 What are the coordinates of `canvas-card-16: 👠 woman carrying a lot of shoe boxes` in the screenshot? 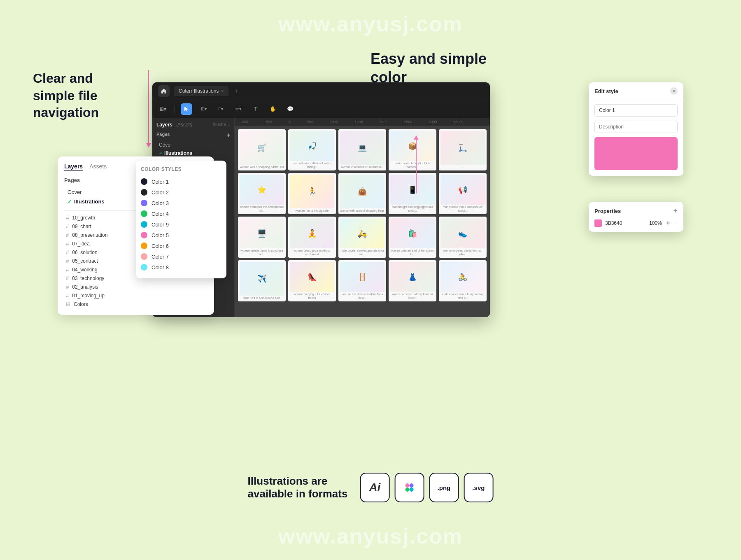 It's located at (312, 281).